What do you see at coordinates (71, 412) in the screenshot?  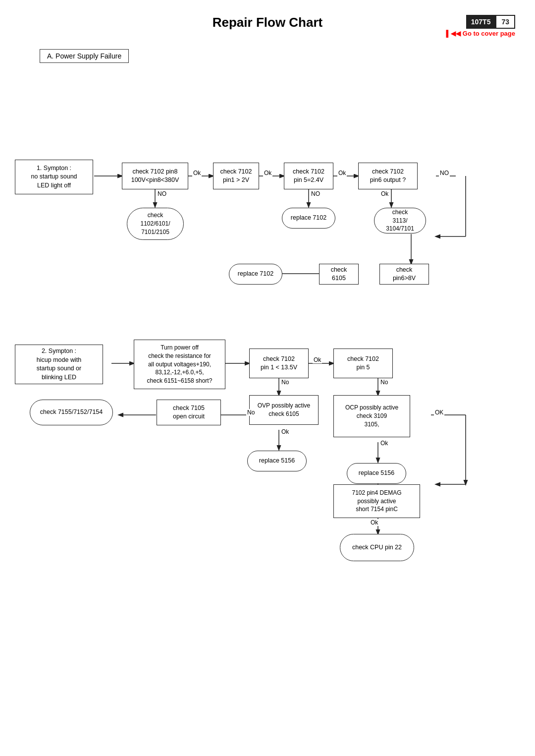 I see `check7155-box: check 7155/7152/7154` at bounding box center [71, 412].